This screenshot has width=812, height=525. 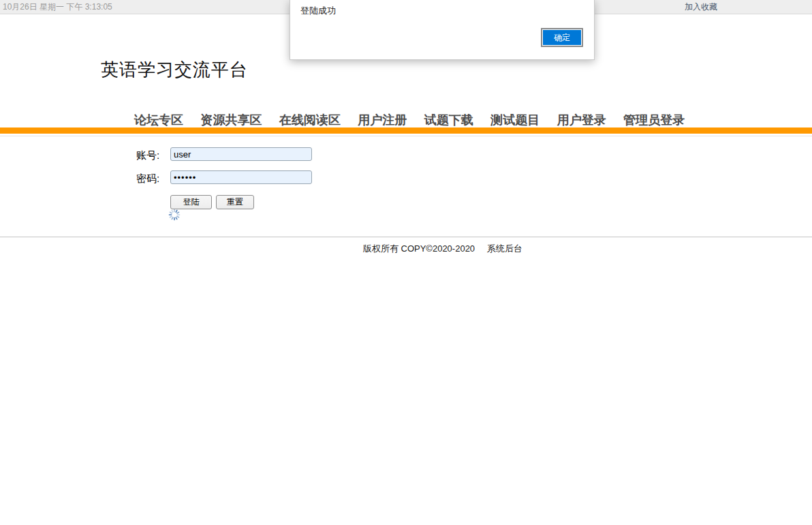 What do you see at coordinates (406, 237) in the screenshot?
I see `footer-divider` at bounding box center [406, 237].